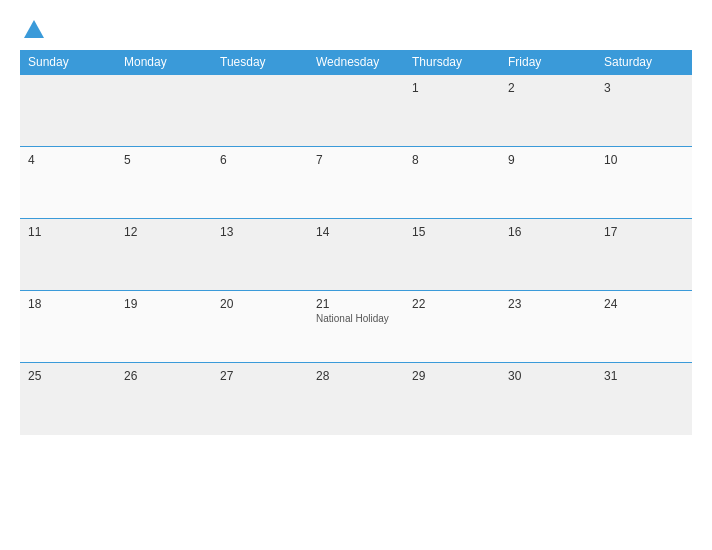 The width and height of the screenshot is (712, 550). I want to click on calendar-cell: 16, so click(548, 255).